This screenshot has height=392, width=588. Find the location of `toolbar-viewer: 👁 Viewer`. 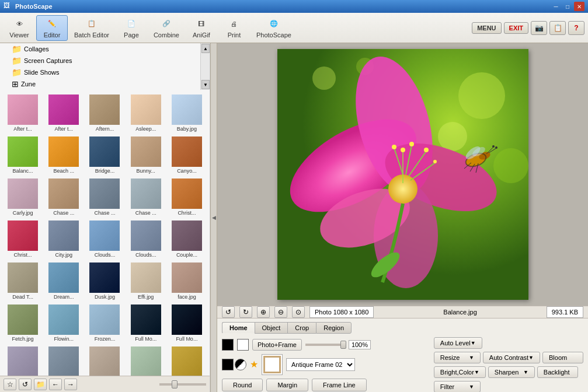

toolbar-viewer: 👁 Viewer is located at coordinates (19, 28).